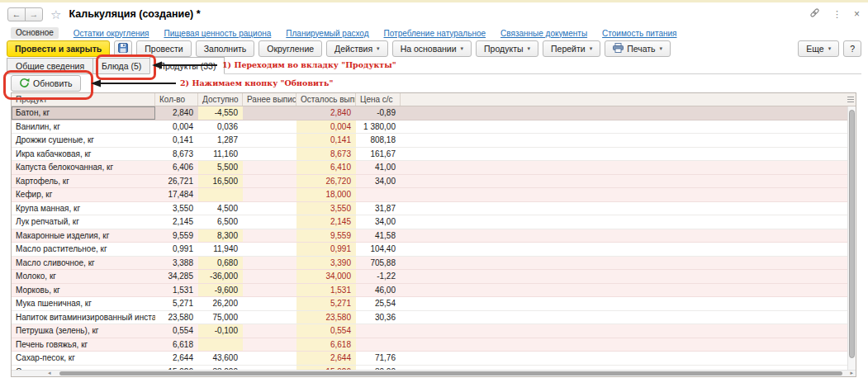 This screenshot has width=868, height=392. What do you see at coordinates (177, 222) in the screenshot?
I see `cell-quantity: 2,145` at bounding box center [177, 222].